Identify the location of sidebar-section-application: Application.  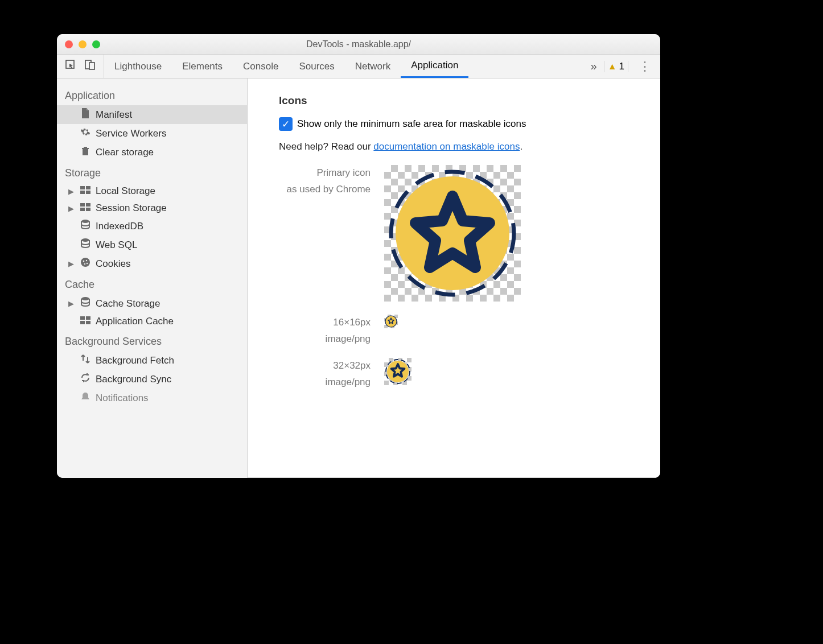
(152, 94).